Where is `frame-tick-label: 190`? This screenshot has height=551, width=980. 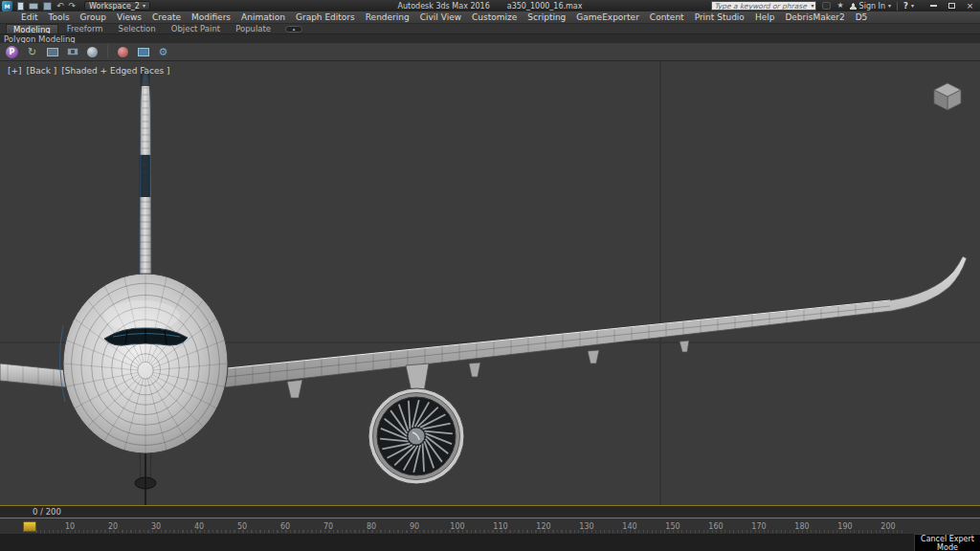 frame-tick-label: 190 is located at coordinates (844, 526).